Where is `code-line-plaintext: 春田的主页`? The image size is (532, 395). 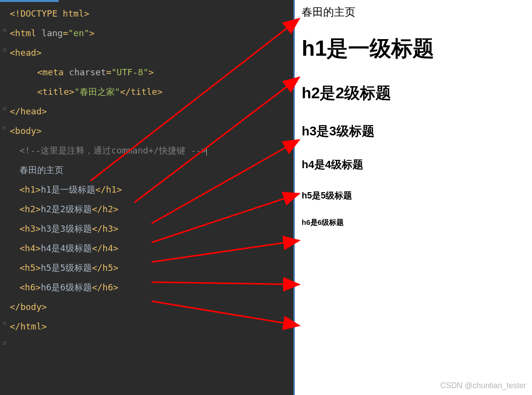
code-line-plaintext: 春田的主页 is located at coordinates (153, 170).